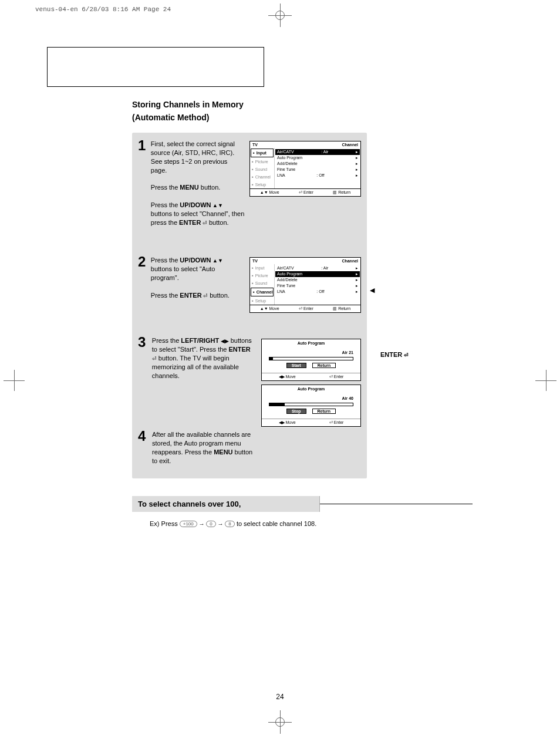 The height and width of the screenshot is (742, 560). What do you see at coordinates (262, 169) in the screenshot?
I see `osd1-side-sound: ▪Sound` at bounding box center [262, 169].